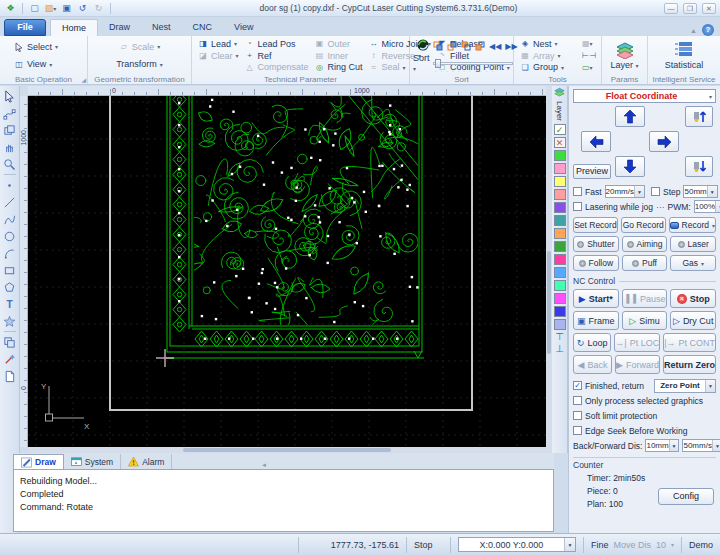  Describe the element at coordinates (473, 65) in the screenshot. I see `sort-granularity-slider: ...........` at that location.